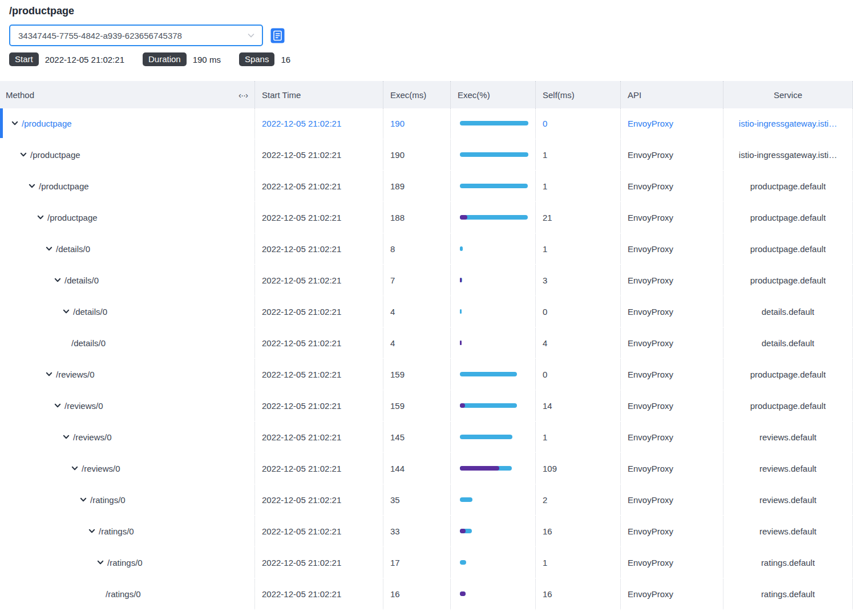 The height and width of the screenshot is (616, 853). I want to click on start-value: 2022-12-05 21:02:21, so click(84, 59).